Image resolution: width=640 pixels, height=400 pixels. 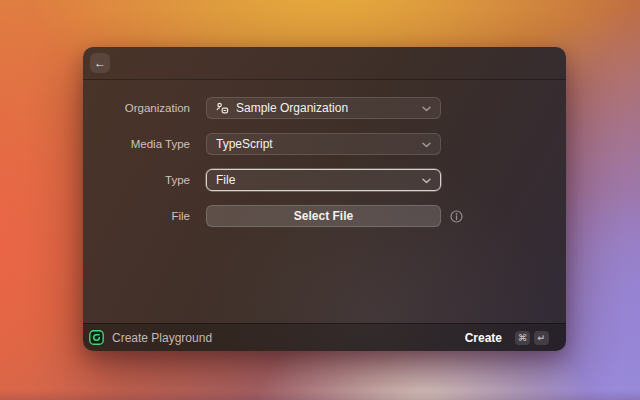 What do you see at coordinates (136, 108) in the screenshot?
I see `organization-label: Organization` at bounding box center [136, 108].